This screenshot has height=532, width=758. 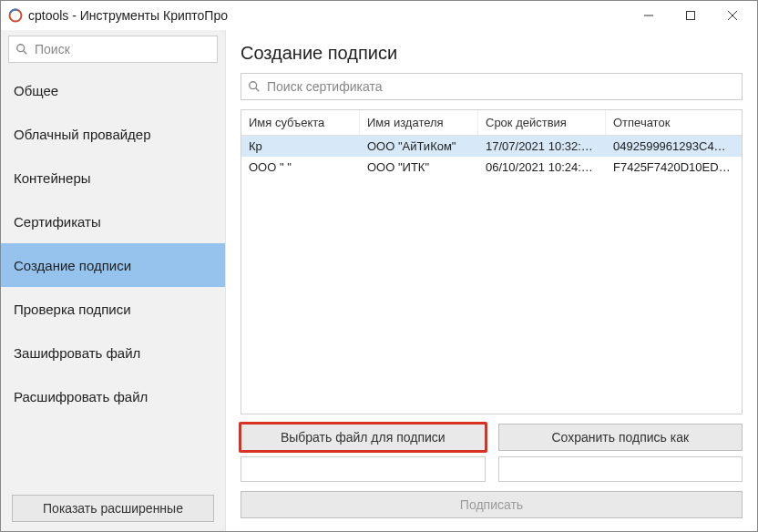 What do you see at coordinates (492, 87) in the screenshot?
I see `cert-search` at bounding box center [492, 87].